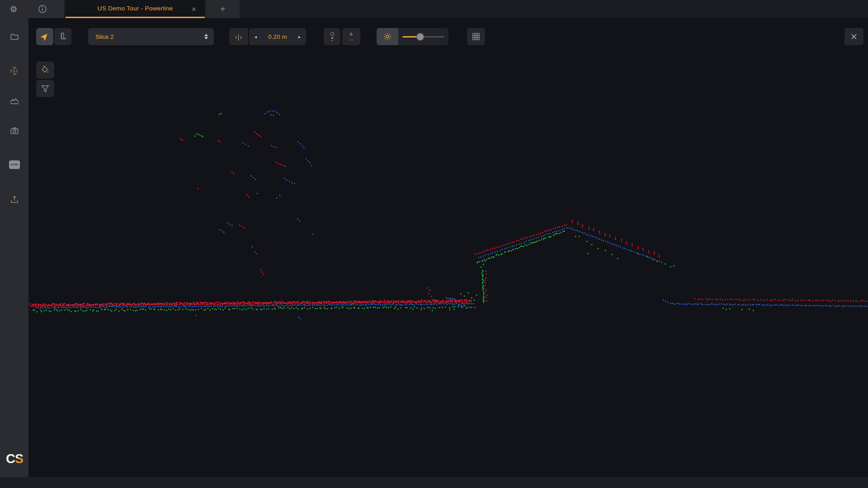 The width and height of the screenshot is (868, 488). Describe the element at coordinates (14, 131) in the screenshot. I see `sidebar-item-camera` at that location.